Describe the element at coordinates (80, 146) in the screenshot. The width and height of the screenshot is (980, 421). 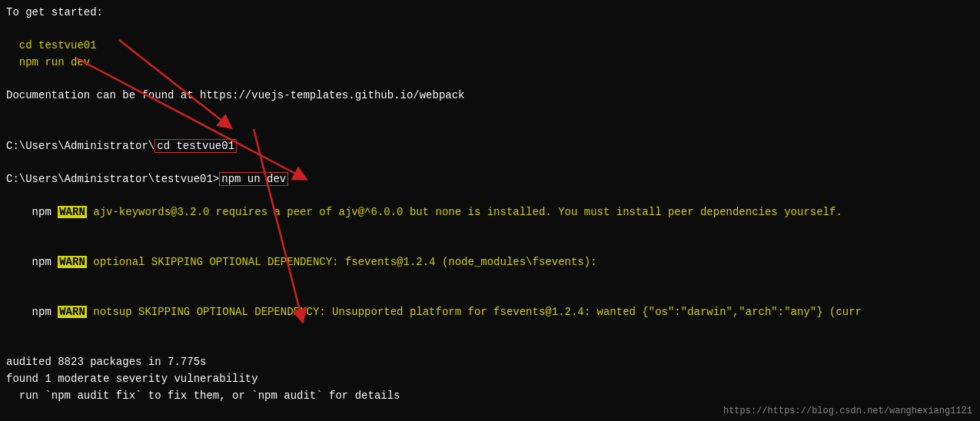
I see `prompt-1: C:\Users\Administrator\` at that location.